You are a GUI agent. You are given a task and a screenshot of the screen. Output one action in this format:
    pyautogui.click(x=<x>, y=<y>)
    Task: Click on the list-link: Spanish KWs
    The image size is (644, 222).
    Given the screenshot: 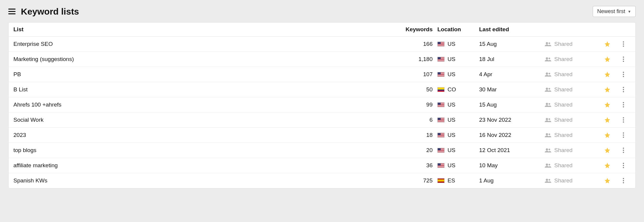 What is the action you would take?
    pyautogui.click(x=30, y=180)
    